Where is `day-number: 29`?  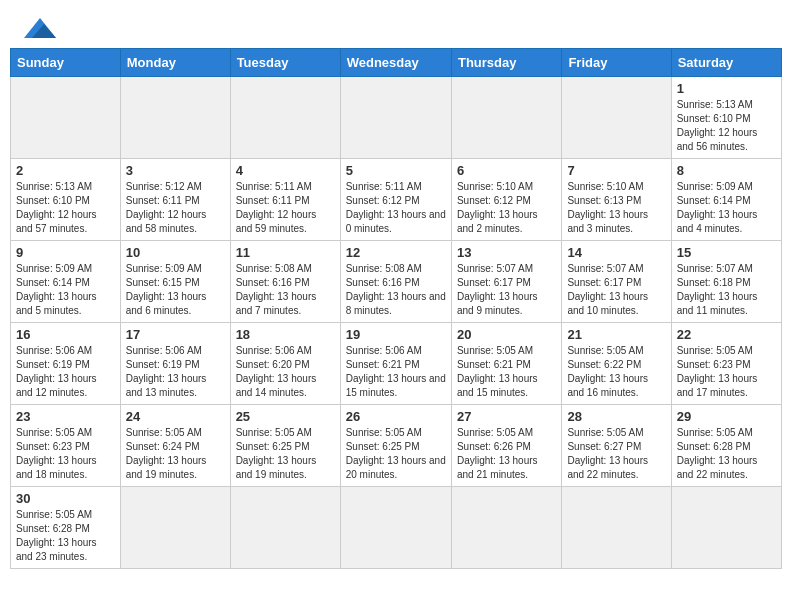
day-number: 29 is located at coordinates (726, 416).